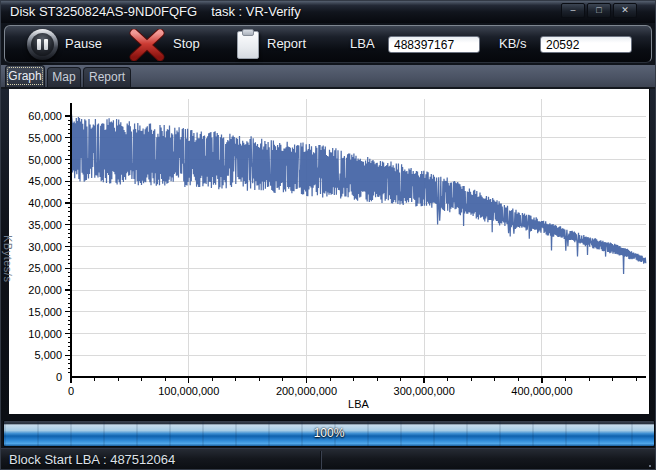  What do you see at coordinates (147, 45) in the screenshot?
I see `stop-icon` at bounding box center [147, 45].